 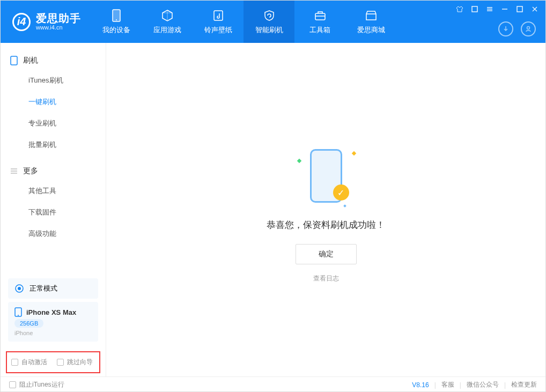 I want to click on user-button, so click(x=528, y=29).